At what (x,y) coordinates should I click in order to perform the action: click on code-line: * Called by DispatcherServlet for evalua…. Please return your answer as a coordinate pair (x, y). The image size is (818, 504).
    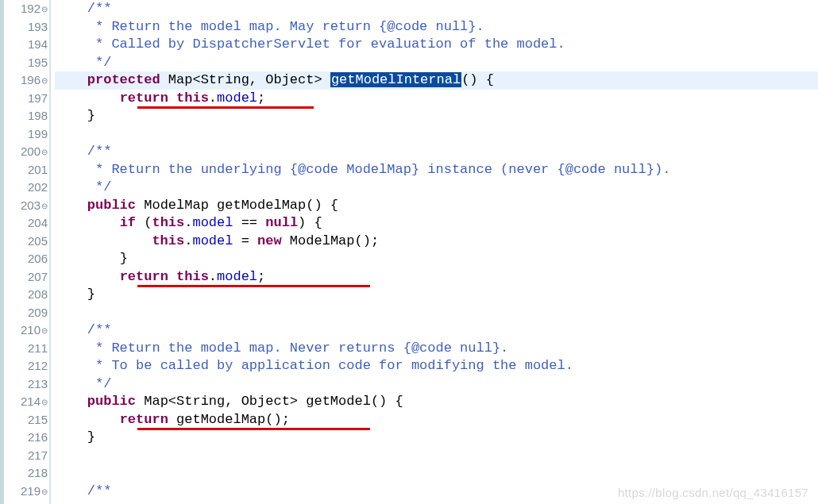
    Looking at the image, I should click on (437, 44).